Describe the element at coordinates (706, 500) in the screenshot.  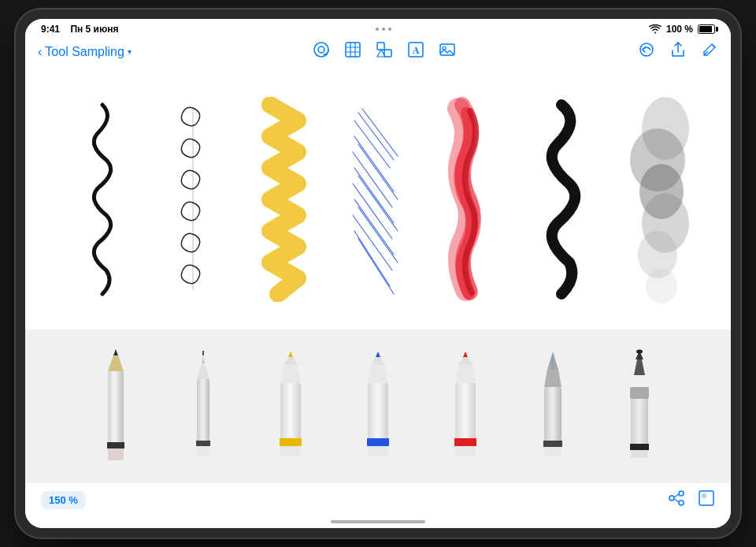
I see `layout-icon` at that location.